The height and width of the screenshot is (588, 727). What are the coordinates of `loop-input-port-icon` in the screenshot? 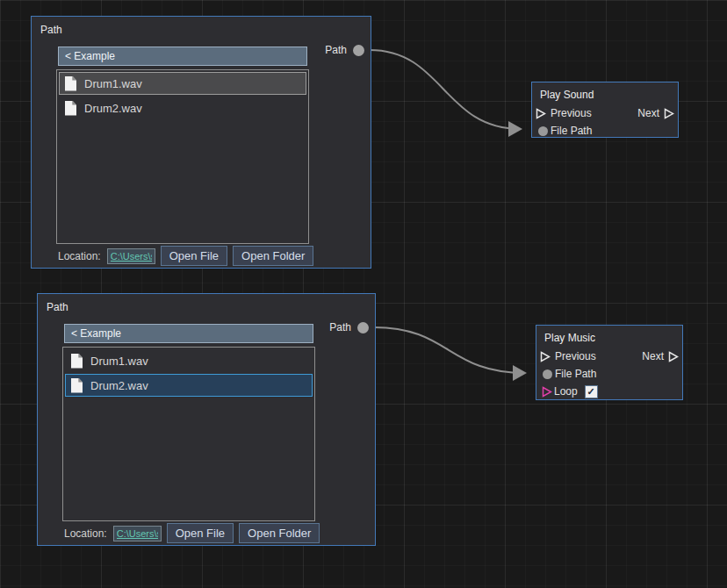 It's located at (547, 391).